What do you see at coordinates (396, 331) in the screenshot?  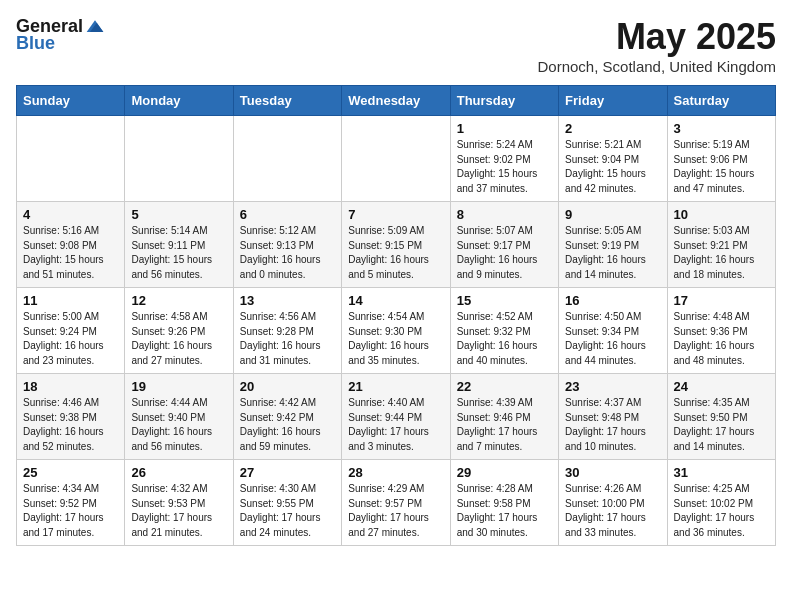 I see `week-row-3: 11Sunrise: 5:00 AMSunset: 9:24 PMDayligh…` at bounding box center [396, 331].